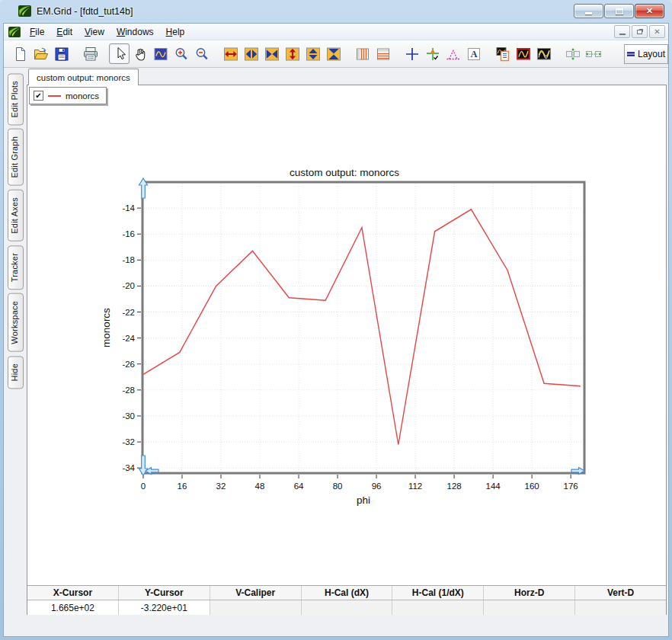 The image size is (672, 640). I want to click on mdi-window-controls: ✕, so click(638, 32).